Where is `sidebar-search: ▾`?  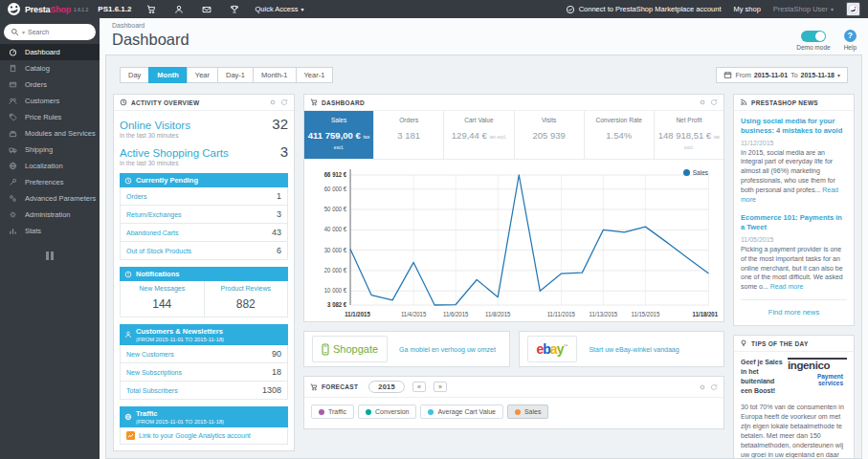 sidebar-search: ▾ is located at coordinates (50, 33).